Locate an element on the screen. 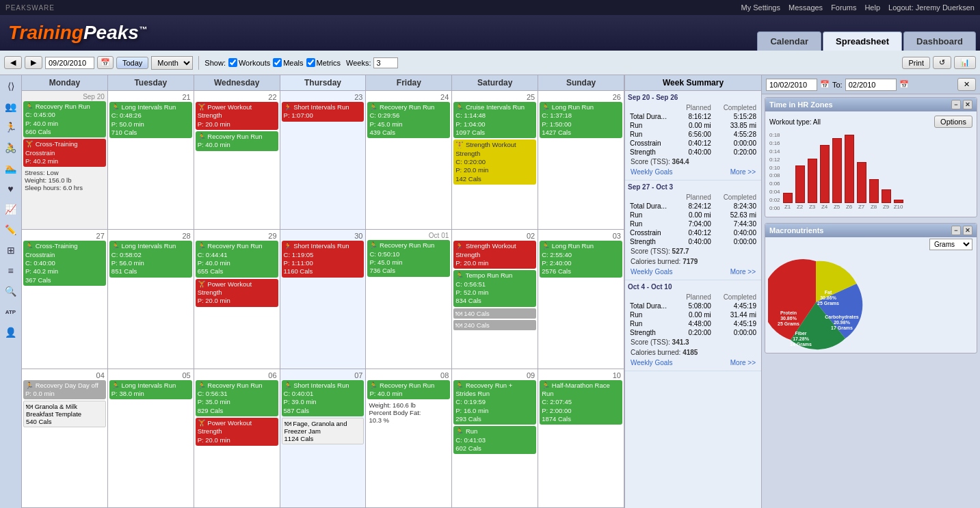 The image size is (980, 508). right-calendar-icon2: 📅 is located at coordinates (904, 85).